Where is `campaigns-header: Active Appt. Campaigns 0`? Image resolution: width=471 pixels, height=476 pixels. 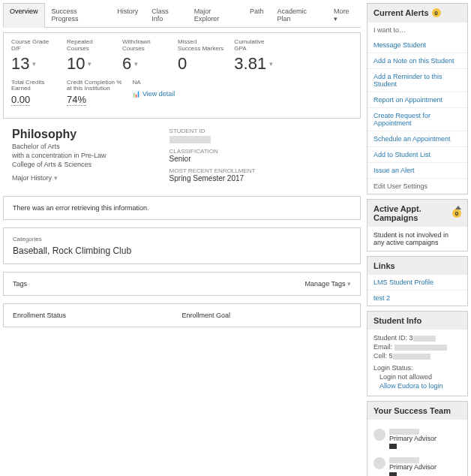
campaigns-header: Active Appt. Campaigns 0 is located at coordinates (417, 213).